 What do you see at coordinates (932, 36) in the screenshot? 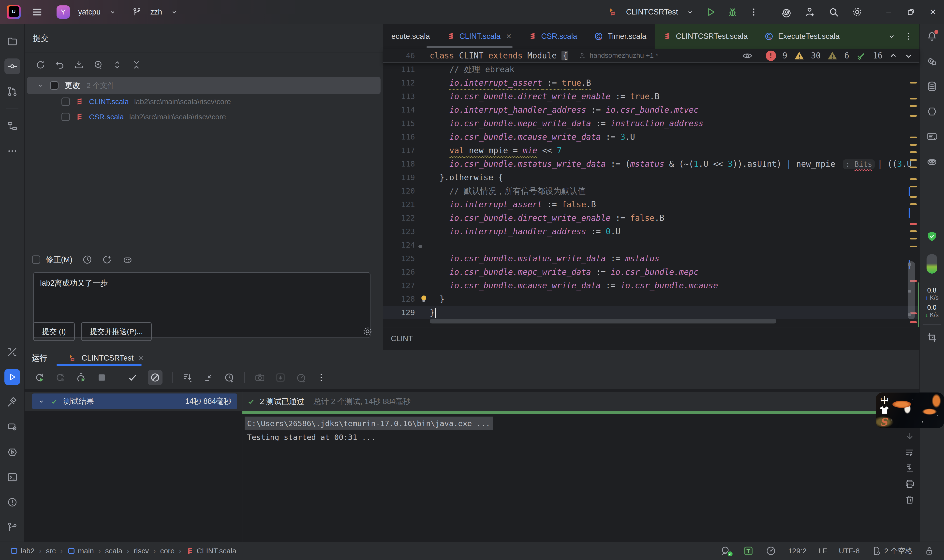
I see `notifications-bell-icon` at bounding box center [932, 36].